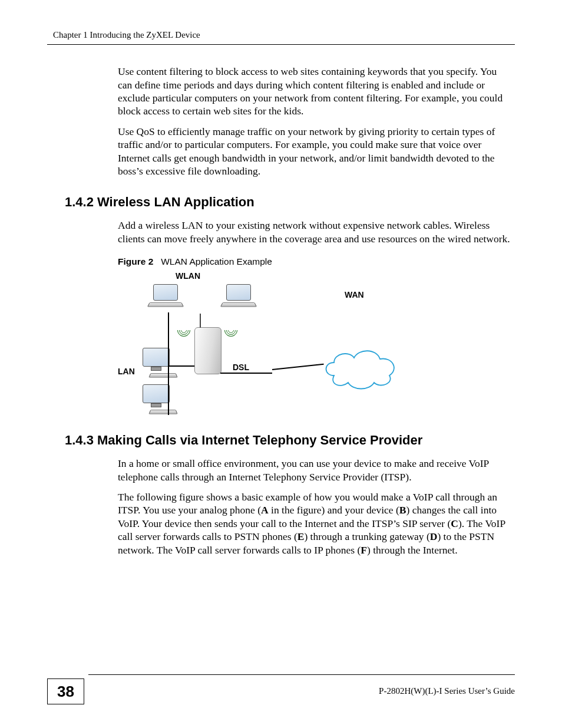 This screenshot has height=728, width=562. I want to click on section-heading-142: 1.4.2 Wireless LAN Application, so click(290, 202).